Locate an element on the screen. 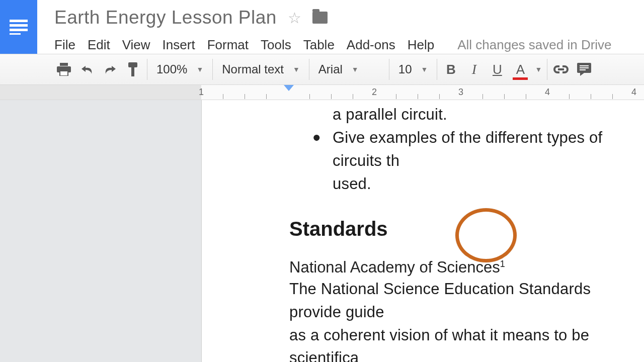 The height and width of the screenshot is (362, 644). footnote-superscript: 1 is located at coordinates (503, 263).